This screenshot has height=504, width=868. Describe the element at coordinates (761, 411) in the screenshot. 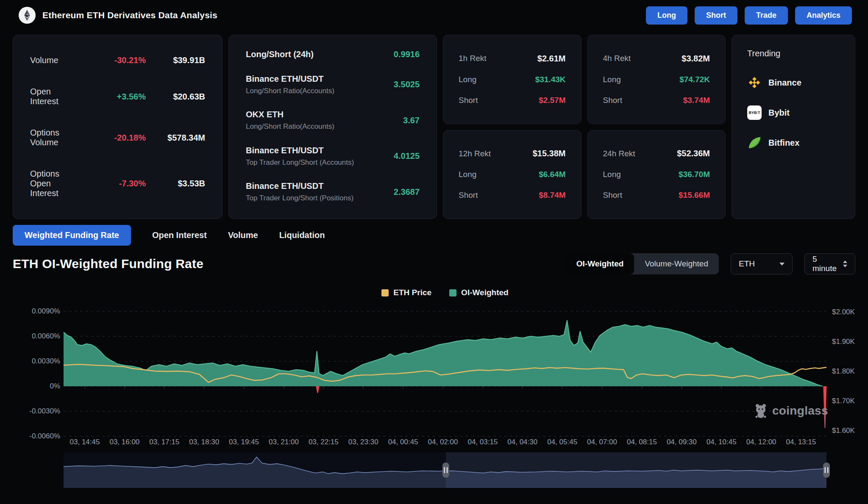

I see `coinglass-logo-icon` at that location.